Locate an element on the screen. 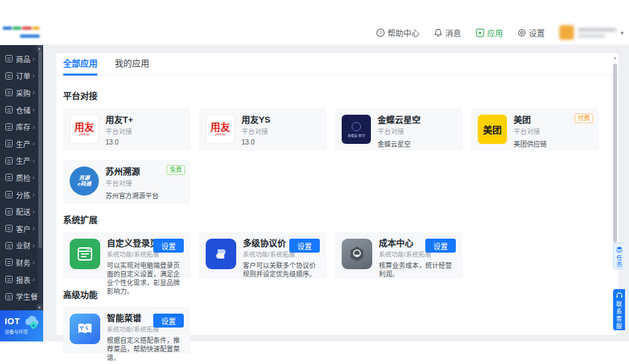 Image resolution: width=629 pixels, height=364 pixels. sidebar-scroll-down-icon: ▾ is located at coordinates (40, 308).